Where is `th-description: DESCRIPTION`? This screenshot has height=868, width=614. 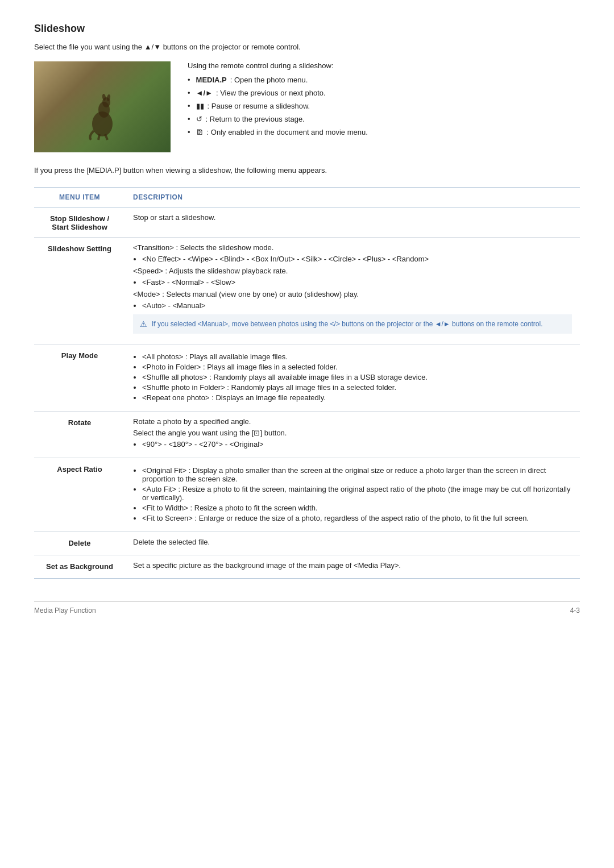 th-description: DESCRIPTION is located at coordinates (352, 198).